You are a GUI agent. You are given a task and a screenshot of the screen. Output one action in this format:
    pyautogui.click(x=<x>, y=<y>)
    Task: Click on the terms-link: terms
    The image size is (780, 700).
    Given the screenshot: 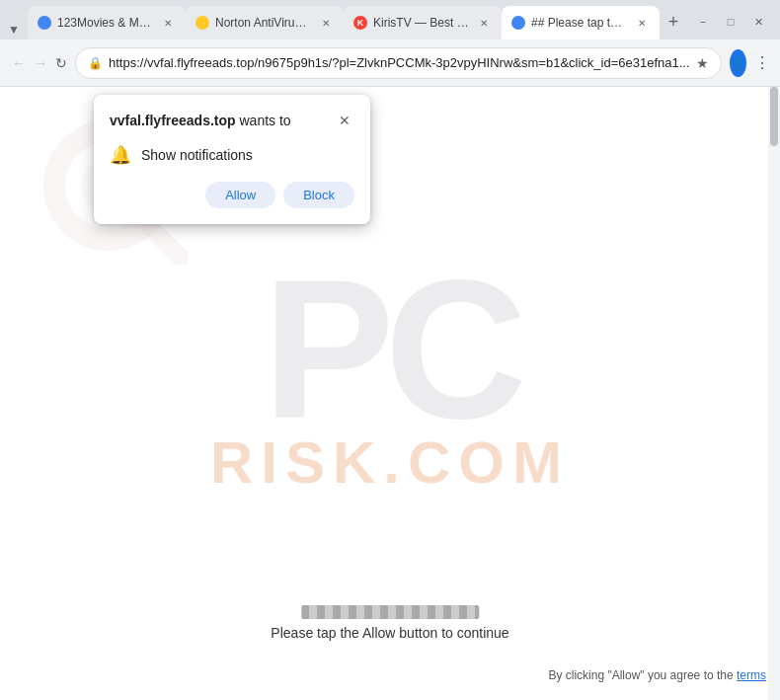 What is the action you would take?
    pyautogui.click(x=751, y=675)
    